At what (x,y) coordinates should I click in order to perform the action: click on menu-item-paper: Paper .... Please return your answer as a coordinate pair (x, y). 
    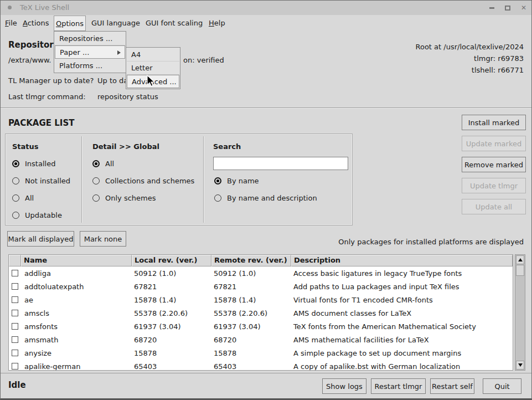
    Looking at the image, I should click on (90, 52).